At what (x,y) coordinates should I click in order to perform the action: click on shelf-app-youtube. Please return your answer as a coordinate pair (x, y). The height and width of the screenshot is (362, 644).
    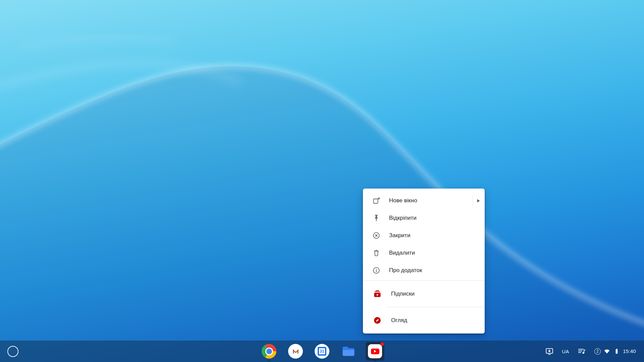
    Looking at the image, I should click on (375, 351).